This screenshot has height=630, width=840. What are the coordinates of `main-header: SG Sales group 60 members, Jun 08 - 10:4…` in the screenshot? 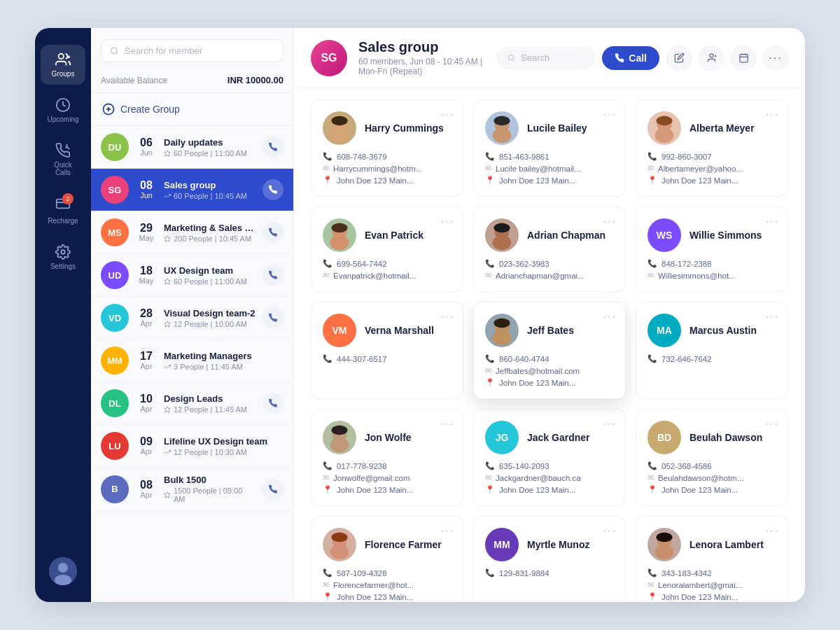 It's located at (550, 58).